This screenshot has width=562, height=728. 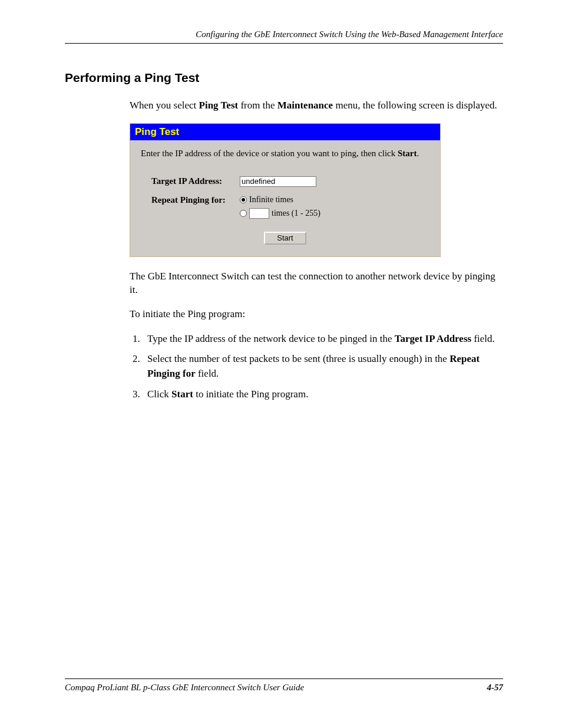 I want to click on footer-page-number: 4-57, so click(x=495, y=687).